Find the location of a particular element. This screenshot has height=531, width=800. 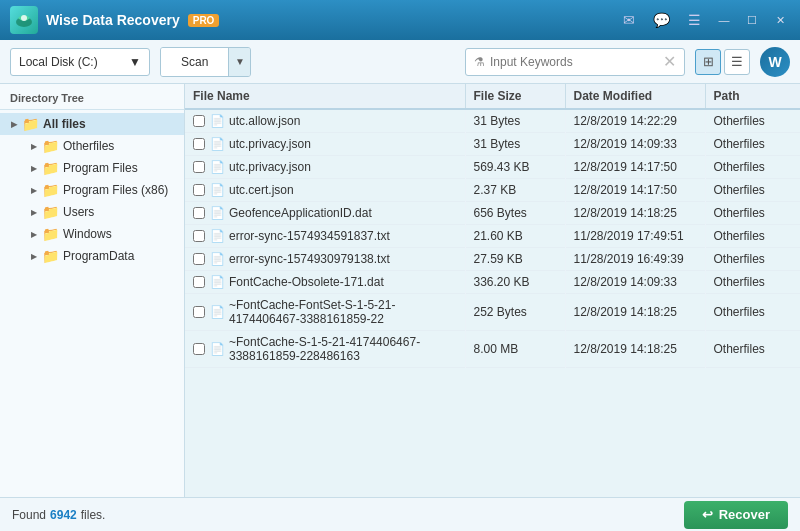

file-date: 12/8/2019 14:09:33 is located at coordinates (635, 282).